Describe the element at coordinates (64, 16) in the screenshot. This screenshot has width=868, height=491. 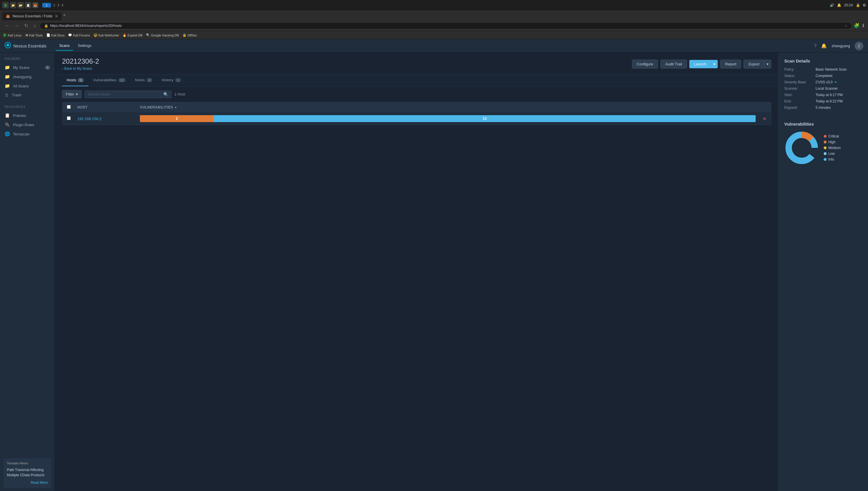
I see `new-tab-button: +` at that location.